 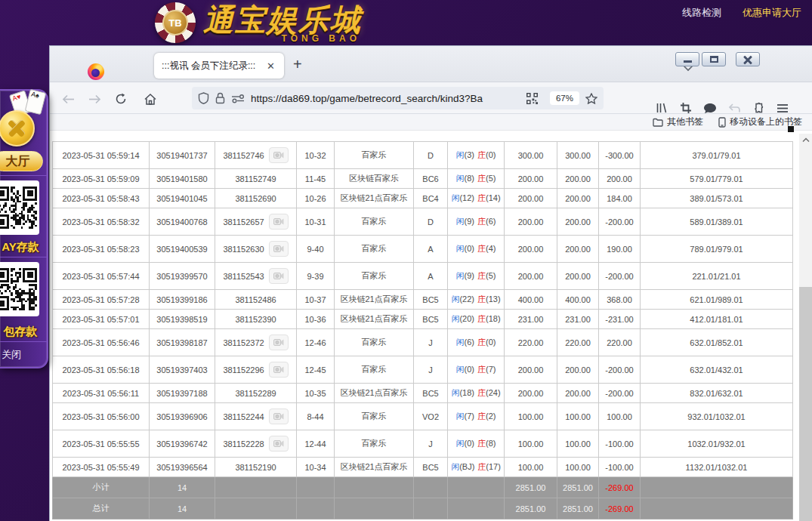 I want to click on sidebar-close-button: 关闭, so click(x=11, y=355).